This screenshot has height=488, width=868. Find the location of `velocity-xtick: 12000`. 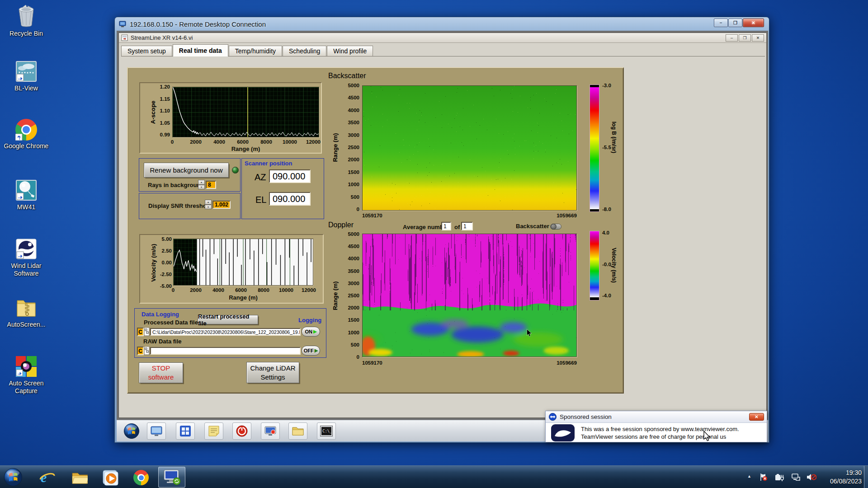

velocity-xtick: 12000 is located at coordinates (309, 290).